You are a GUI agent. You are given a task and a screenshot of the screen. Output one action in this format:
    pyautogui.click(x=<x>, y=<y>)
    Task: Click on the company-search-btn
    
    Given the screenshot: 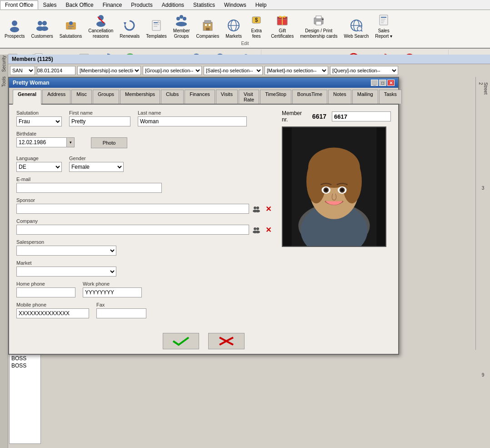 What is the action you would take?
    pyautogui.click(x=256, y=230)
    